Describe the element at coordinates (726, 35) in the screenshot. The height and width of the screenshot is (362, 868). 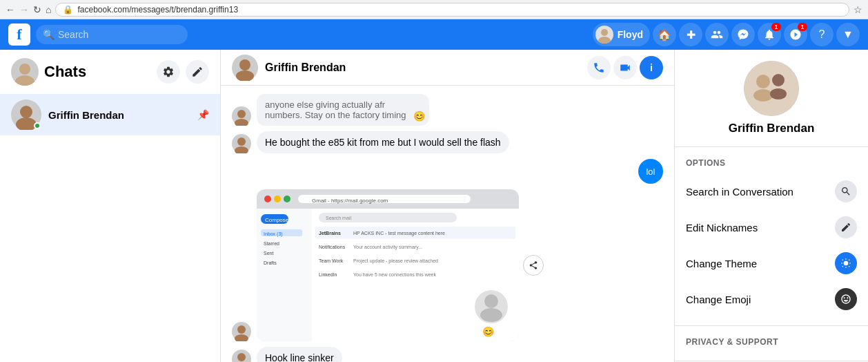
I see `nav-right: Floyd 🏠 ✚ 1 1 ? ▼` at that location.